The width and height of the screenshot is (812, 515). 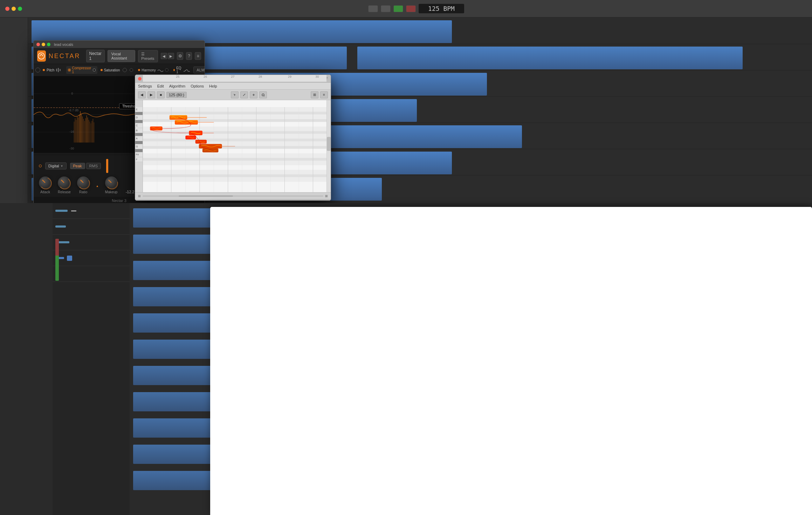 What do you see at coordinates (139, 143) in the screenshot?
I see `piano-key-Ab` at bounding box center [139, 143].